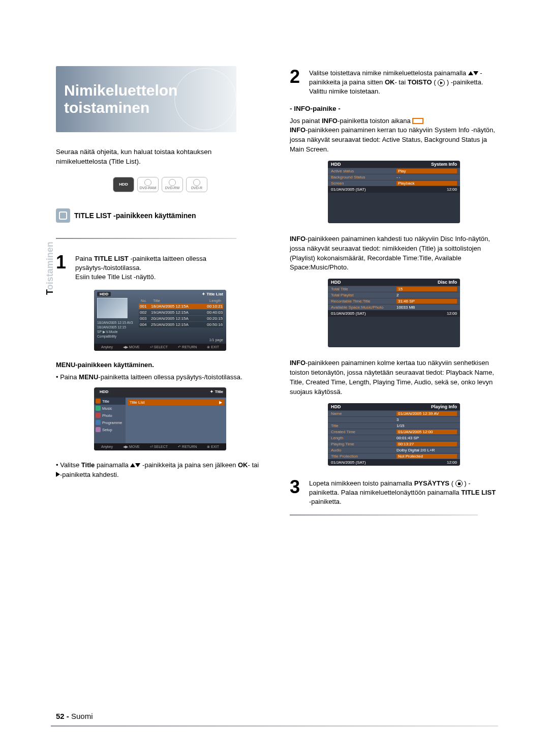 Image resolution: width=549 pixels, height=756 pixels. What do you see at coordinates (441, 83) in the screenshot?
I see `play-icon` at bounding box center [441, 83].